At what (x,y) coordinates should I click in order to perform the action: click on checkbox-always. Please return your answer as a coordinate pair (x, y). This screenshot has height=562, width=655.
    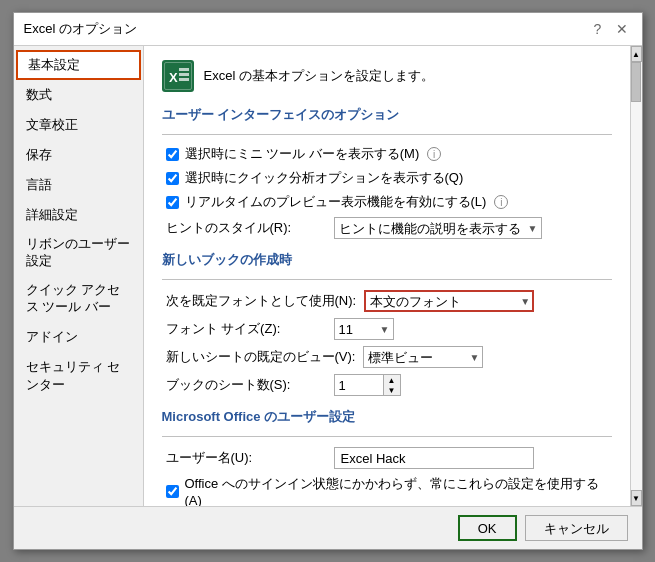
    Looking at the image, I should click on (172, 492).